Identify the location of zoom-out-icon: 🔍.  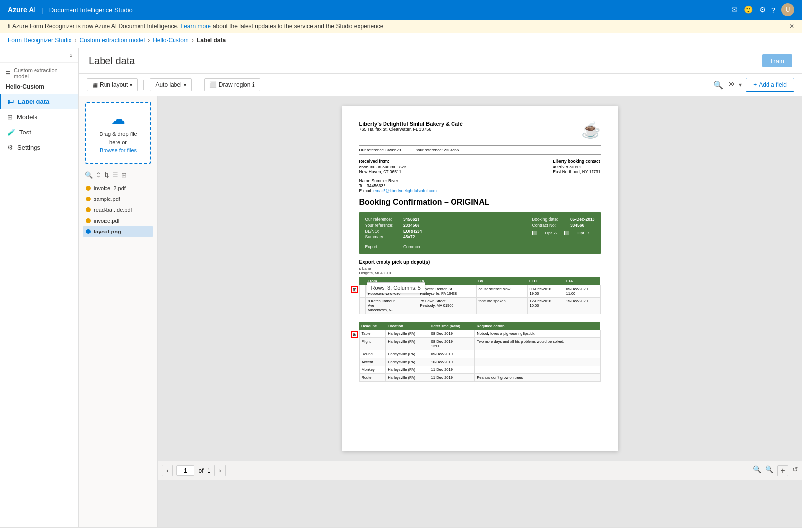
(757, 471).